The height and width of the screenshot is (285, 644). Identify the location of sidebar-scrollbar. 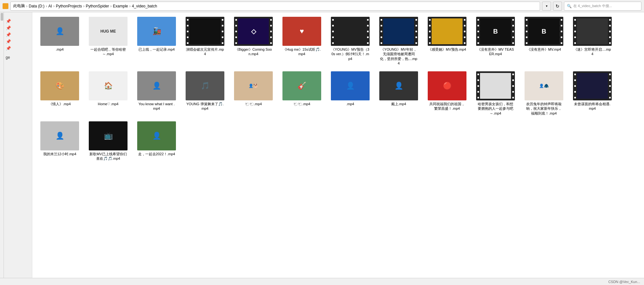
(2, 145).